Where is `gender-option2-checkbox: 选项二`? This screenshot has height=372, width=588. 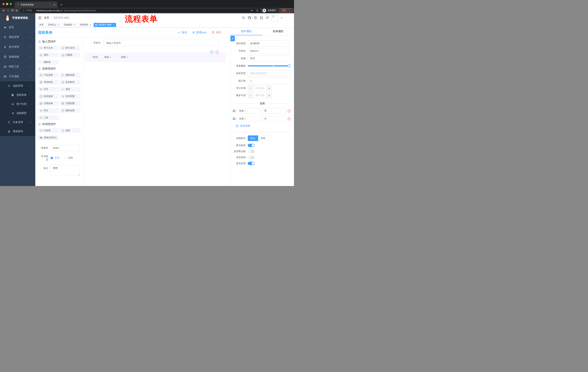
gender-option2-checkbox: 选项二 is located at coordinates (122, 57).